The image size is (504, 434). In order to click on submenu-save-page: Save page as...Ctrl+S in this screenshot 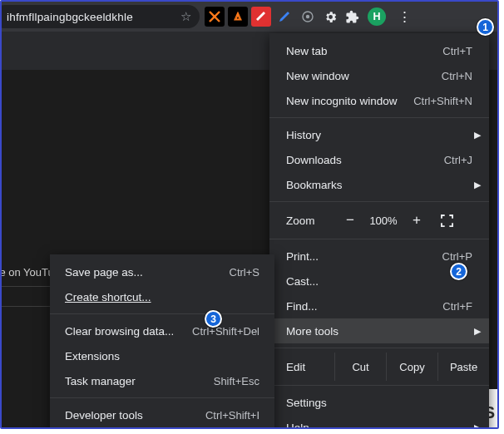, I will do `click(162, 272)`.